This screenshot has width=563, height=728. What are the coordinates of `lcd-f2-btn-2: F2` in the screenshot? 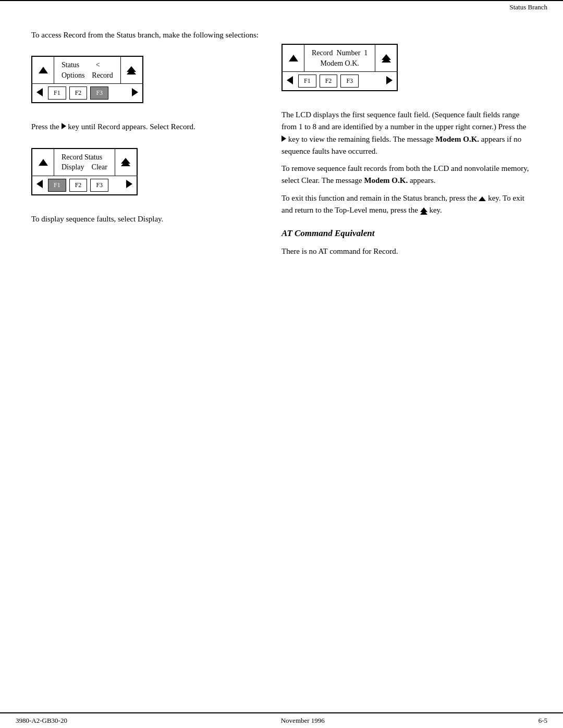 It's located at (78, 186).